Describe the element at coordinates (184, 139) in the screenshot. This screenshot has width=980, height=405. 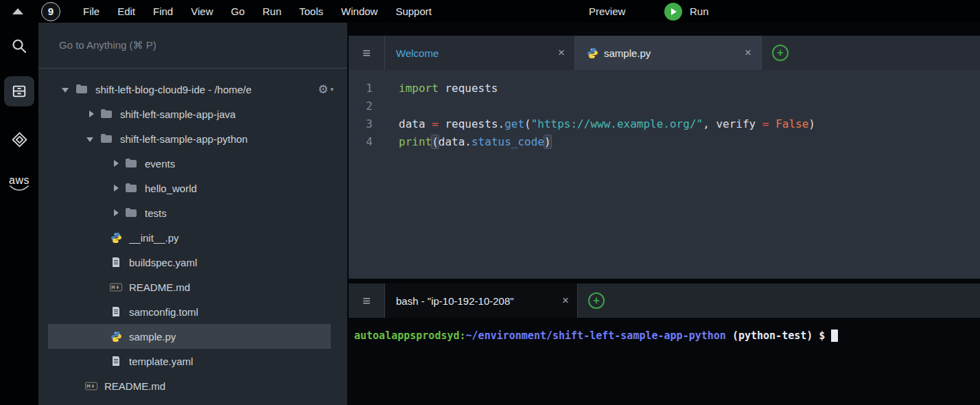
I see `tree-item-label: shift-left-sample-app-python` at that location.